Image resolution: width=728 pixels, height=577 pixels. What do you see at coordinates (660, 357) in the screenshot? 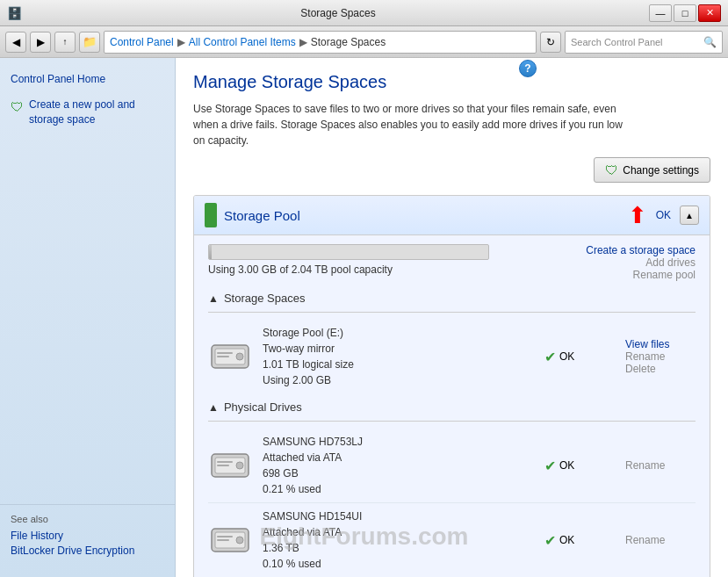
I see `space-actions: View files Rename Delete` at bounding box center [660, 357].